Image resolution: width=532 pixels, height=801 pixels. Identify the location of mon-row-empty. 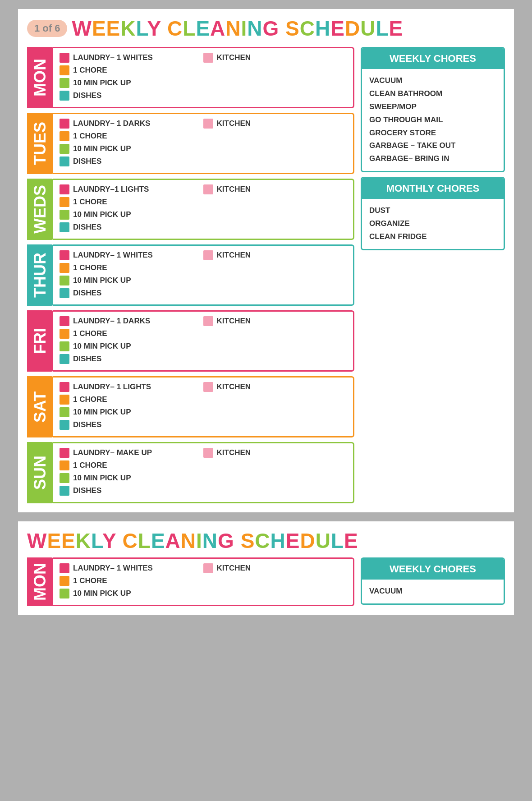
(275, 70).